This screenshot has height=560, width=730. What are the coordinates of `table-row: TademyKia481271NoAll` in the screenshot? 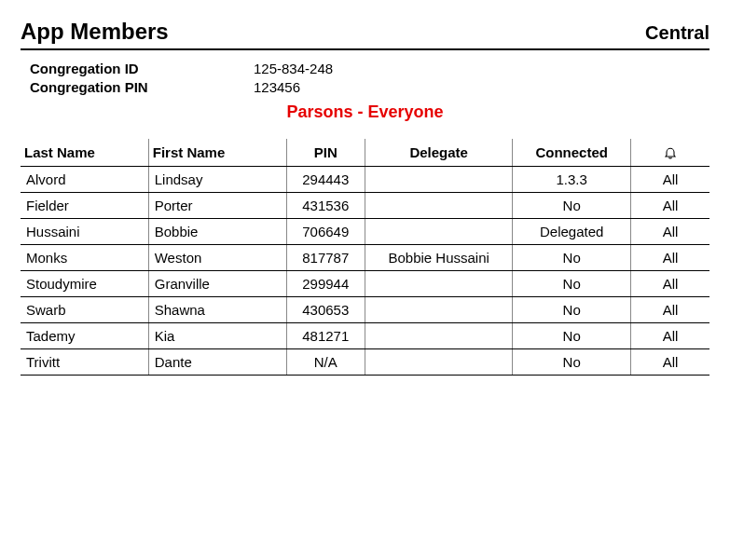 It's located at (365, 336).